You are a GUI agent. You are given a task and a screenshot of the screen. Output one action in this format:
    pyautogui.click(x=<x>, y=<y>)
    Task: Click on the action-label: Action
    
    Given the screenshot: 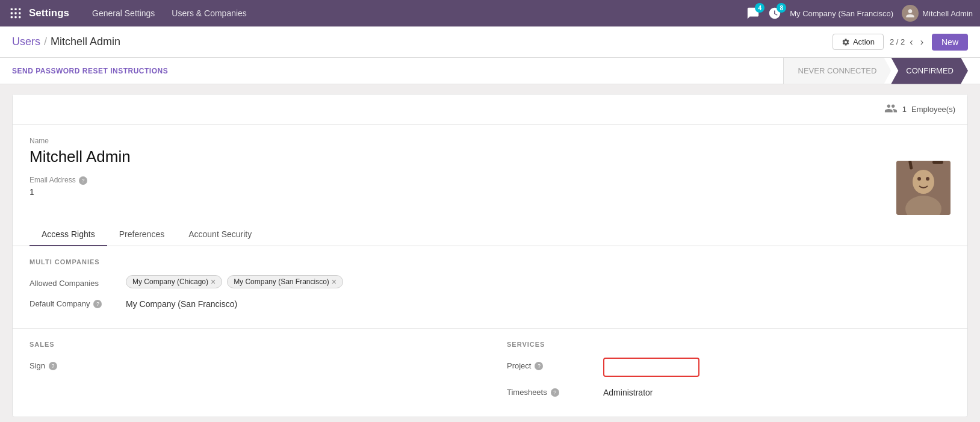 What is the action you would take?
    pyautogui.click(x=864, y=42)
    